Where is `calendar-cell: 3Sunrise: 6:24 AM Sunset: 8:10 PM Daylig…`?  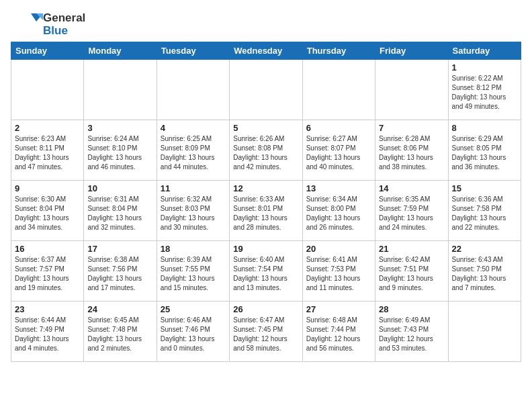
calendar-cell: 3Sunrise: 6:24 AM Sunset: 8:10 PM Daylig… is located at coordinates (120, 150).